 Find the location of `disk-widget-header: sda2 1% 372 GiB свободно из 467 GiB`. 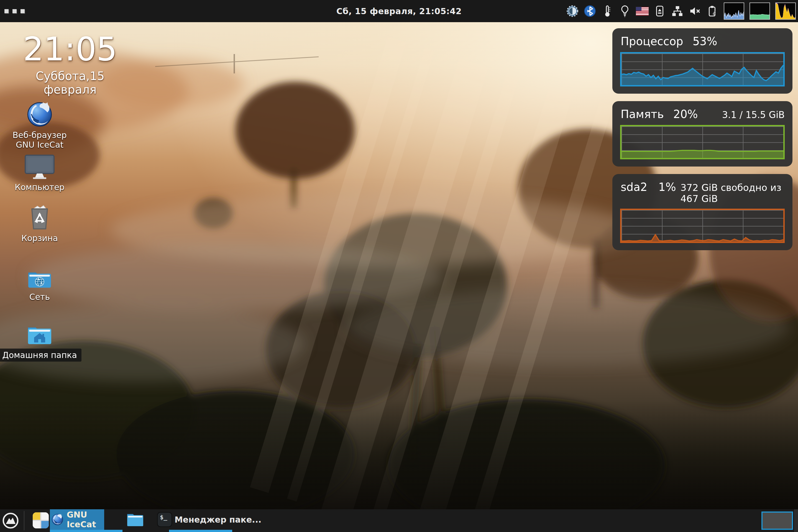

disk-widget-header: sda2 1% 372 GiB свободно из 467 GiB is located at coordinates (702, 192).